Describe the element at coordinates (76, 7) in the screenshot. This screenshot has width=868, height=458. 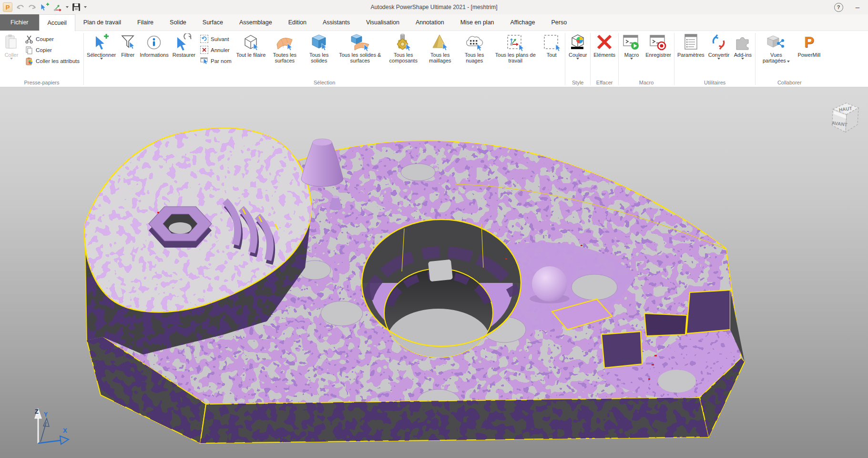
I see `save-icon` at that location.